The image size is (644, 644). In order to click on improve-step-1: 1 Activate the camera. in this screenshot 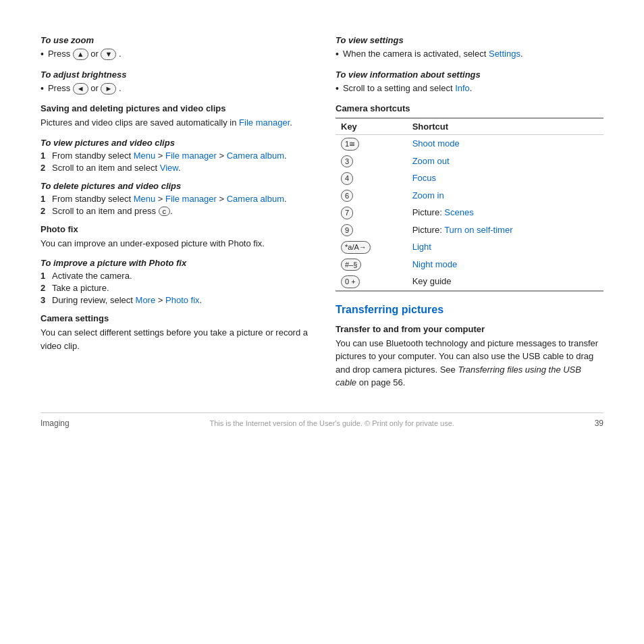, I will do `click(174, 275)`.